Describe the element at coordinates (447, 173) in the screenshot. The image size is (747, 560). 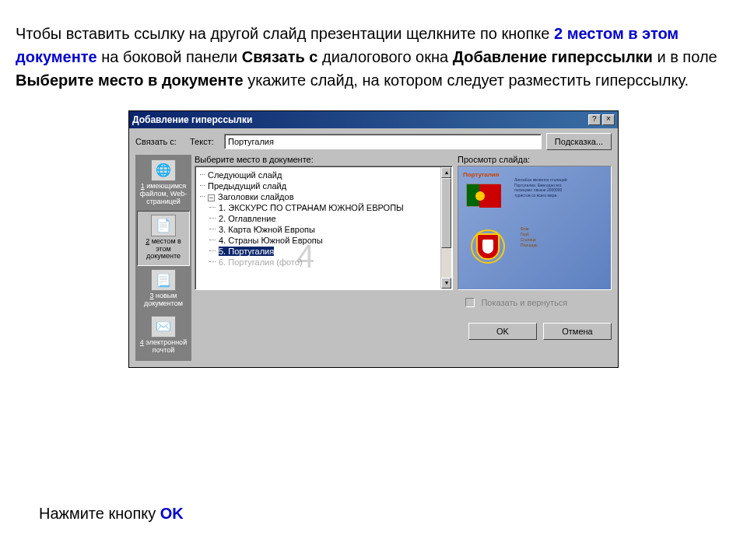
I see `scroll-up-icon: ▴` at that location.